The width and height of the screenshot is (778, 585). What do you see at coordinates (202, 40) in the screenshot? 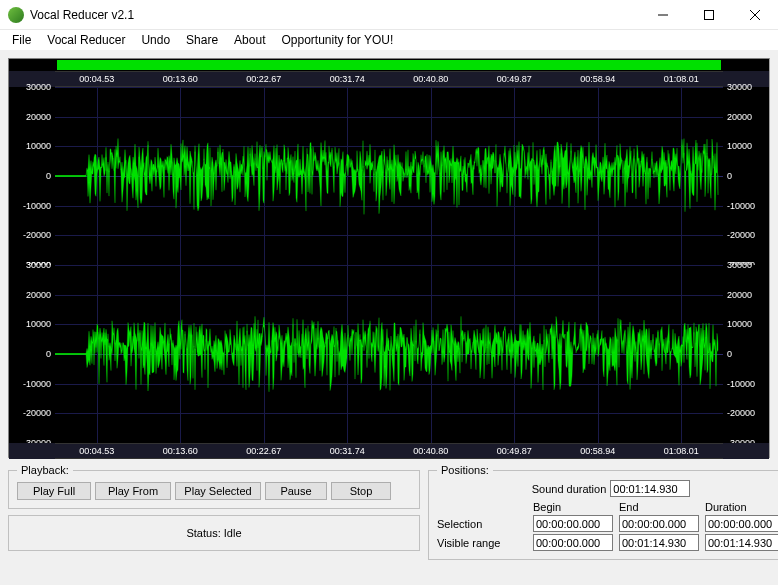
I see `menu-share: Share` at bounding box center [202, 40].